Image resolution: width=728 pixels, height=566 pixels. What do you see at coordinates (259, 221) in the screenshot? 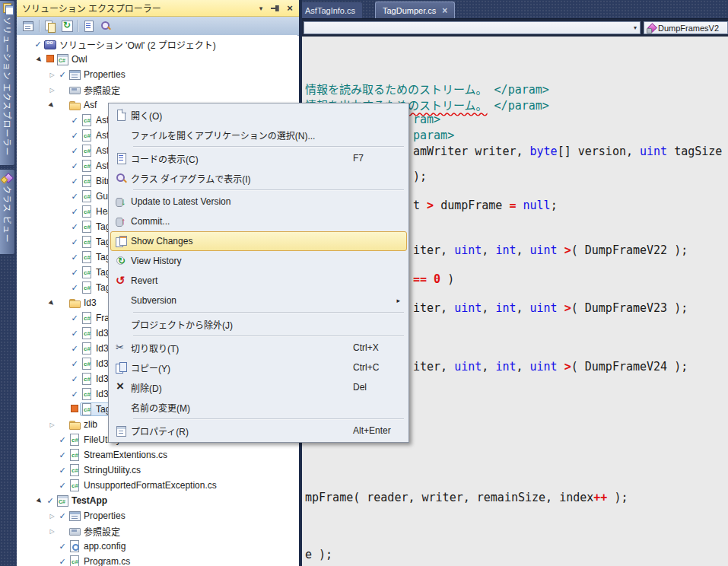
I see `menu-item: Commit...` at bounding box center [259, 221].